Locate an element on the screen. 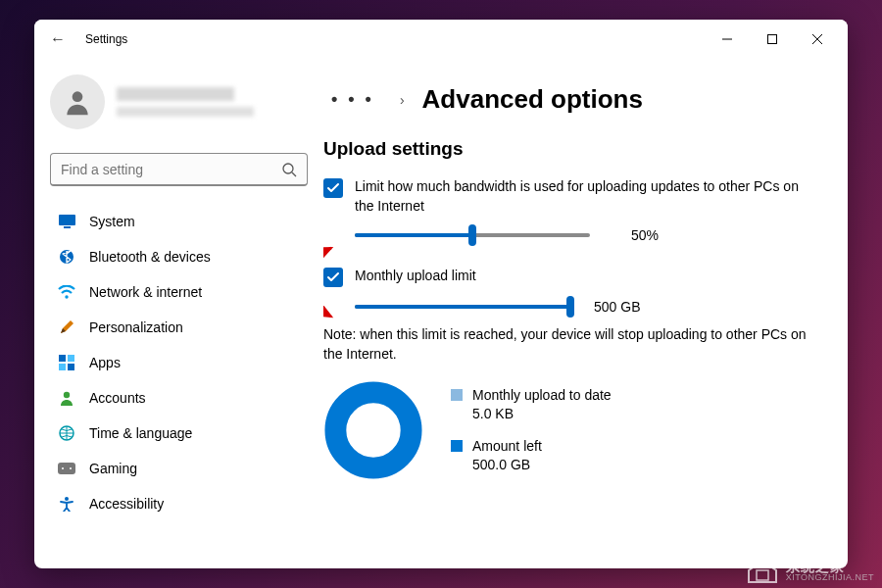 Image resolution: width=882 pixels, height=588 pixels. accessibility-icon is located at coordinates (67, 504).